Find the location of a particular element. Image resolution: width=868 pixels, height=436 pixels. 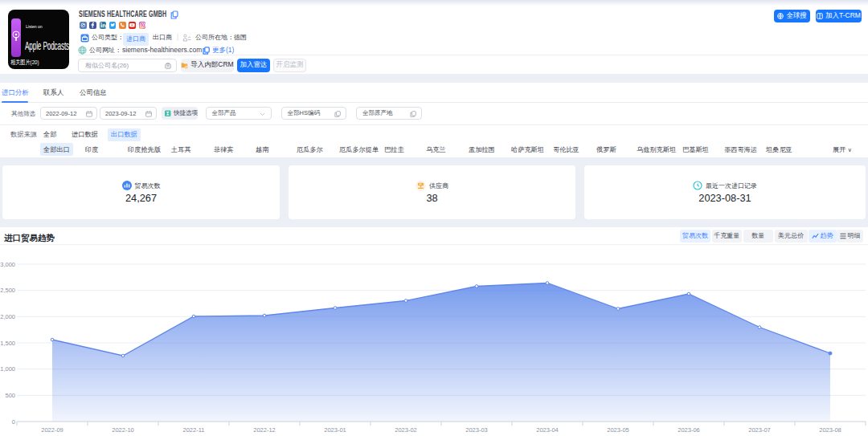

svg-text: 2023-02 is located at coordinates (406, 430).